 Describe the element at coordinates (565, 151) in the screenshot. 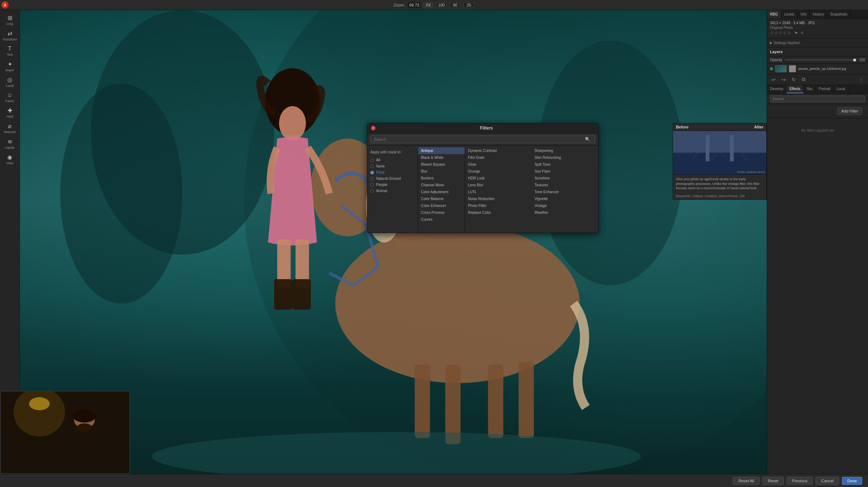

I see `filter-sharpening: Sharpening` at that location.